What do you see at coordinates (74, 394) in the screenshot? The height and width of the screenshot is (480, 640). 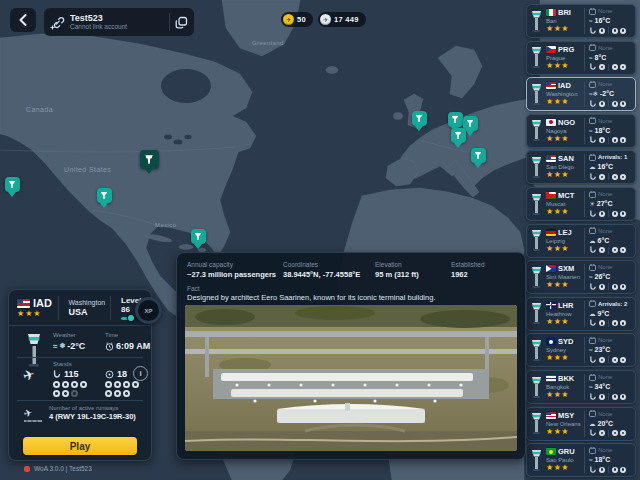 I see `deicing-badge` at bounding box center [74, 394].